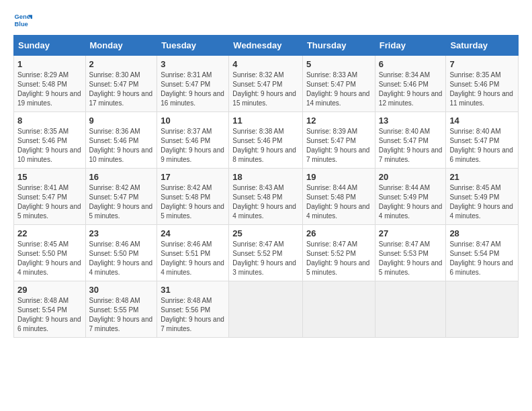 The image size is (532, 411). I want to click on day-info: Sunrise: 8:38 AMSunset: 5:46 PMDaylight:…, so click(265, 145).